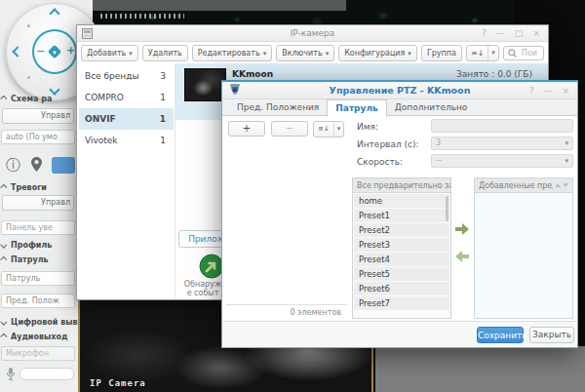 Image resolution: width=585 pixels, height=392 pixels. Describe the element at coordinates (38, 353) in the screenshot. I see `microphone-field: Микрофон` at that location.